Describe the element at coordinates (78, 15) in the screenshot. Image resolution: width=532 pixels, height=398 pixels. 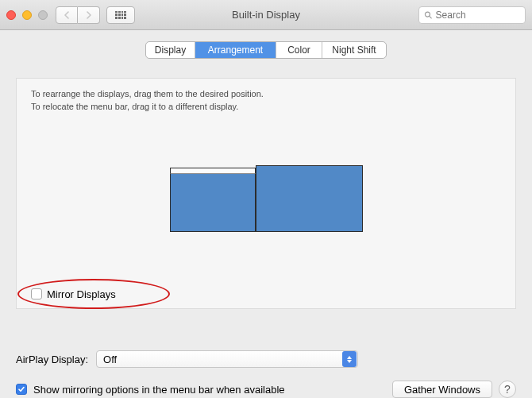
I see `nav-back-forward` at that location.